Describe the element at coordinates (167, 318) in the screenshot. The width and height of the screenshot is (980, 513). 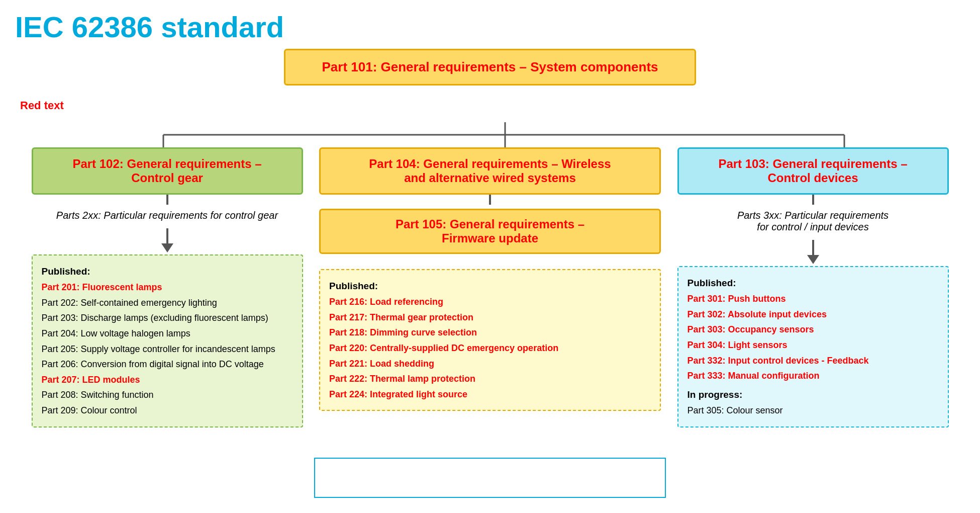
I see `pub-green-item-3: Part 203: Discharge lamps (excluding flu…` at that location.